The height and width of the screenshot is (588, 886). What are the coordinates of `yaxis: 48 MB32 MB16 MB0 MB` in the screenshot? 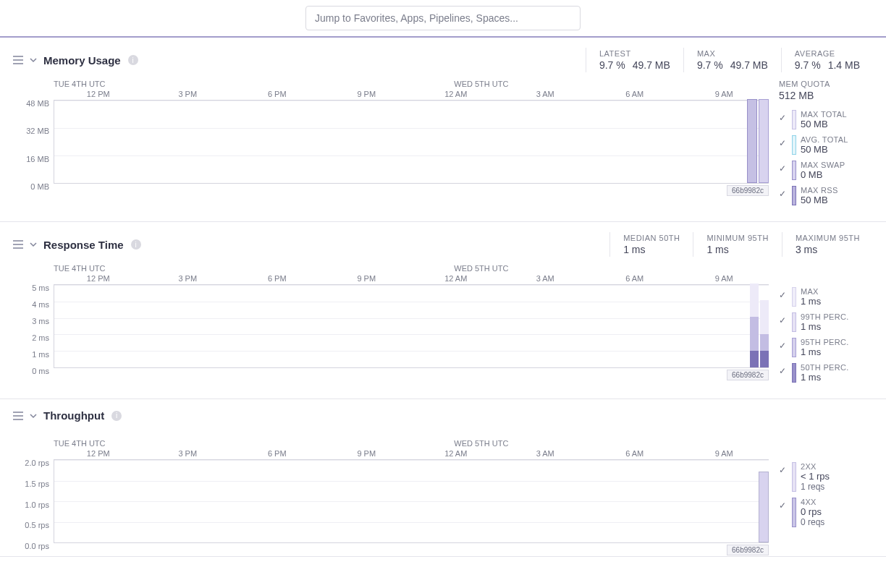 It's located at (33, 142).